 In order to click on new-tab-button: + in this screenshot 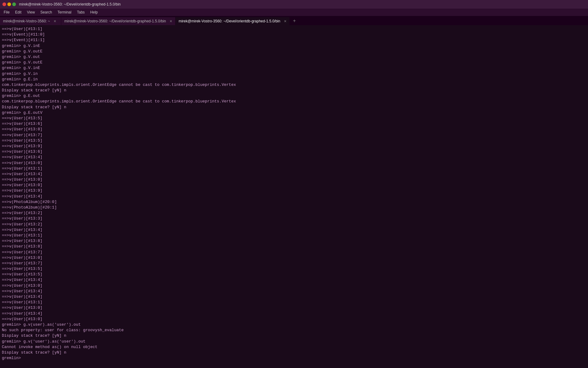, I will do `click(294, 21)`.